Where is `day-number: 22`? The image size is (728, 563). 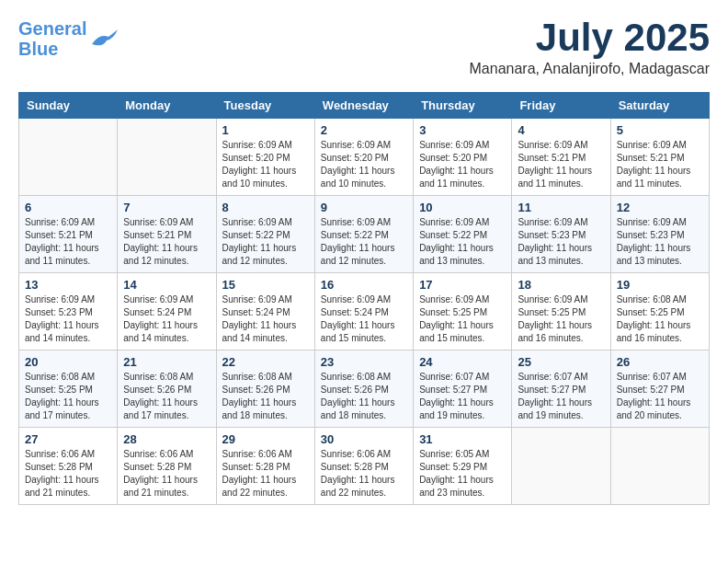 day-number: 22 is located at coordinates (266, 362).